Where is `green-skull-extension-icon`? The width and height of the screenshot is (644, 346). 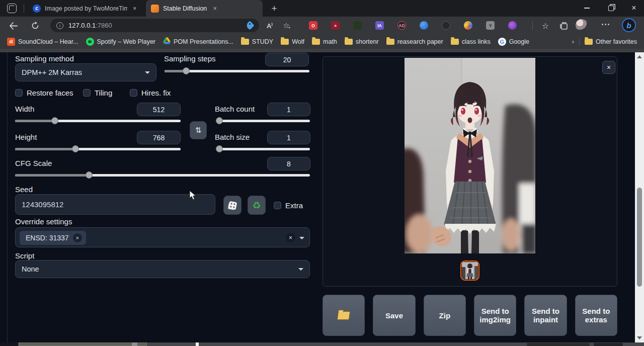
green-skull-extension-icon is located at coordinates (357, 25).